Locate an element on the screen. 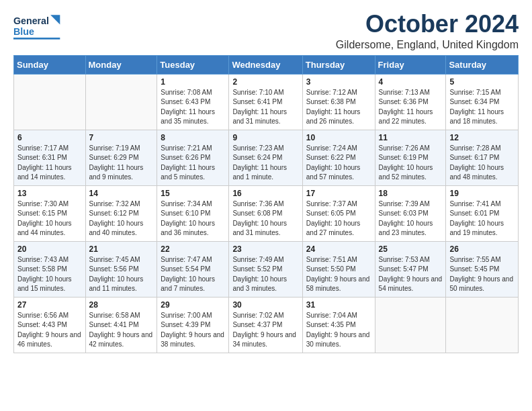 The width and height of the screenshot is (532, 411). day-info: Sunrise: 7:34 AMSunset: 6:10 PMDaylight:… is located at coordinates (193, 219).